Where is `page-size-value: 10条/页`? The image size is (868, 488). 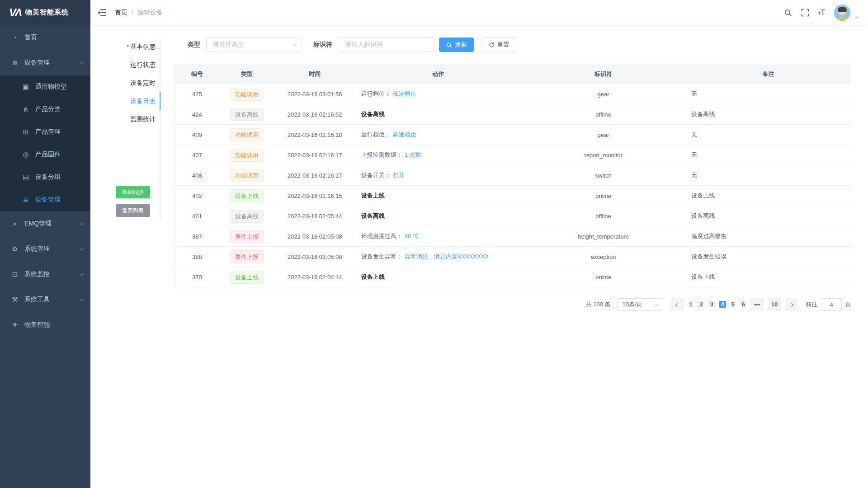 page-size-value: 10条/页 is located at coordinates (632, 305).